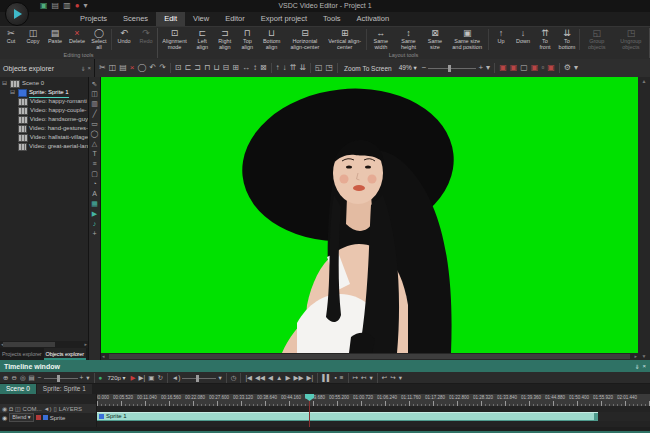 Image resolution: width=650 pixels, height=433 pixels. I want to click on redo-icon: ↷, so click(162, 68).